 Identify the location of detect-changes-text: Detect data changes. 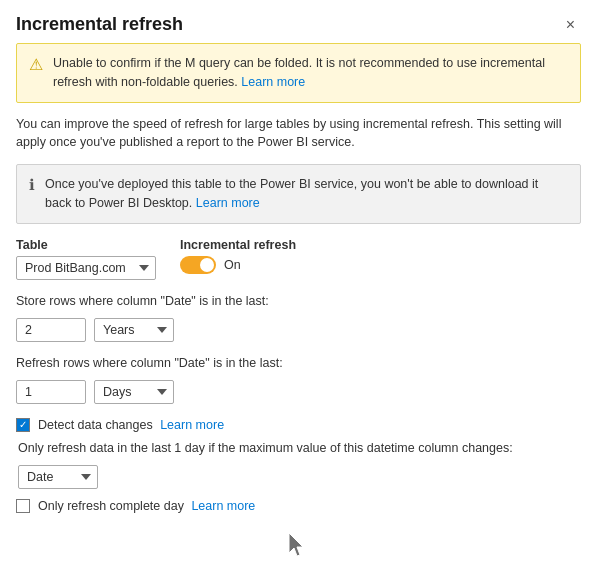
(96, 425).